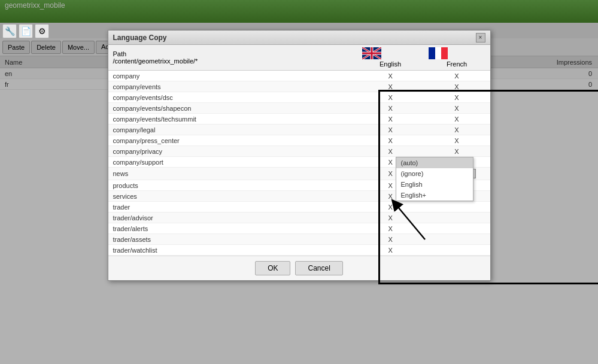 The height and width of the screenshot is (364, 598). Describe the element at coordinates (318, 268) in the screenshot. I see `cancel-button: Cancel` at that location.